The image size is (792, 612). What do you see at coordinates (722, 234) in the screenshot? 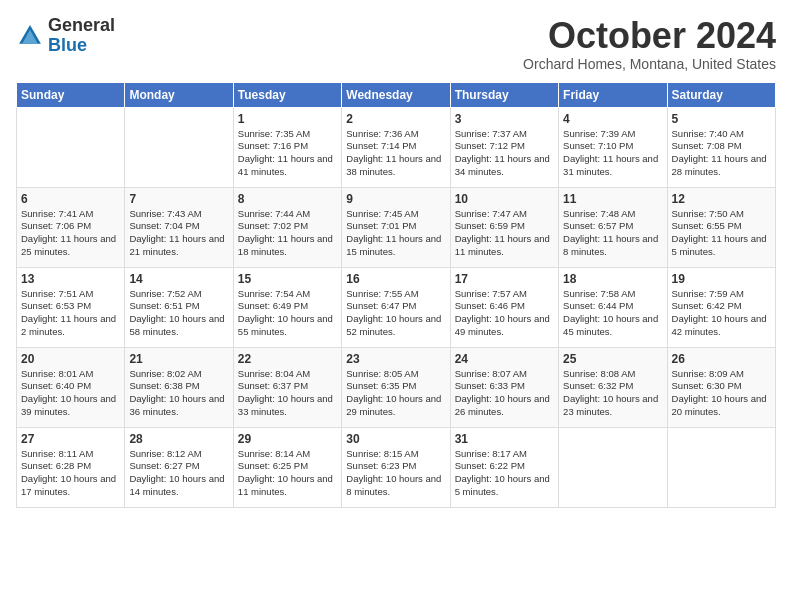
I see `day-info: Sunrise: 7:50 AMSunset: 6:55 PMDaylight:…` at bounding box center [722, 234].